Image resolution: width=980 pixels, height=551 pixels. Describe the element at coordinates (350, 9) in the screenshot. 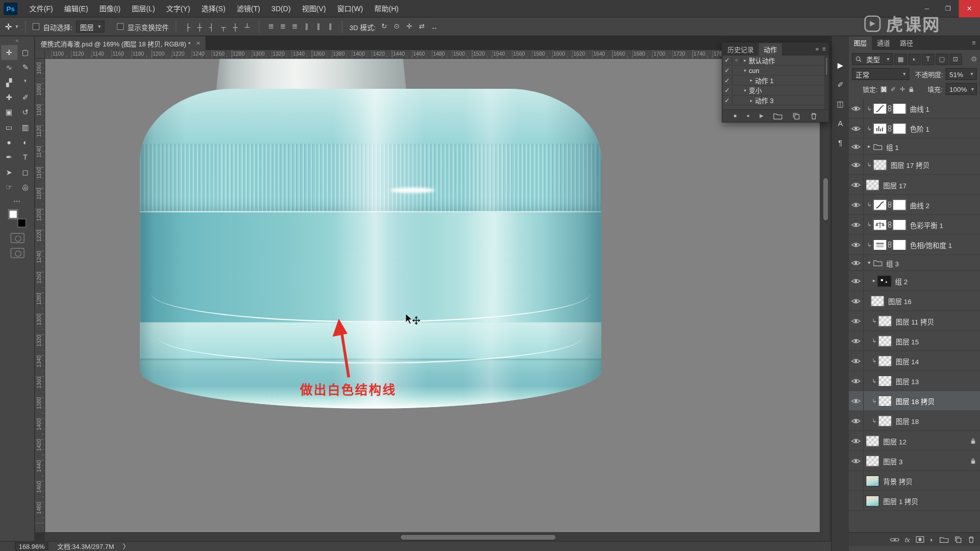

I see `menu-window: 窗口(W)` at that location.